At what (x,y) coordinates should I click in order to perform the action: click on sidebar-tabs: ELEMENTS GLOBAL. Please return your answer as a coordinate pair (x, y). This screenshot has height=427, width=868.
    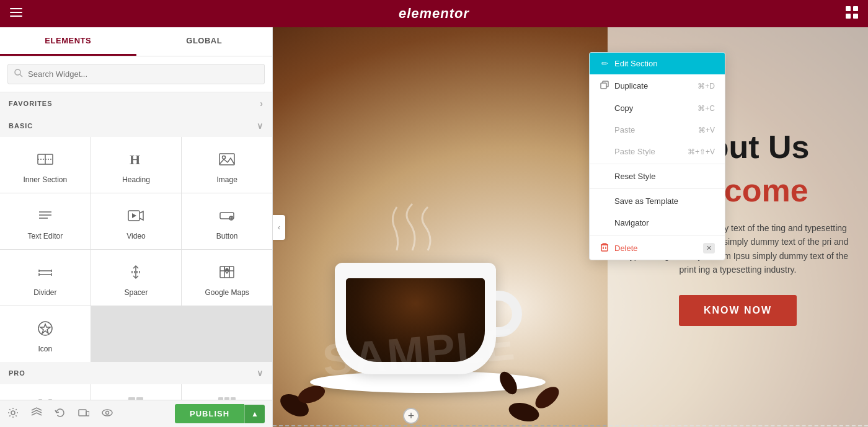
    Looking at the image, I should click on (136, 42).